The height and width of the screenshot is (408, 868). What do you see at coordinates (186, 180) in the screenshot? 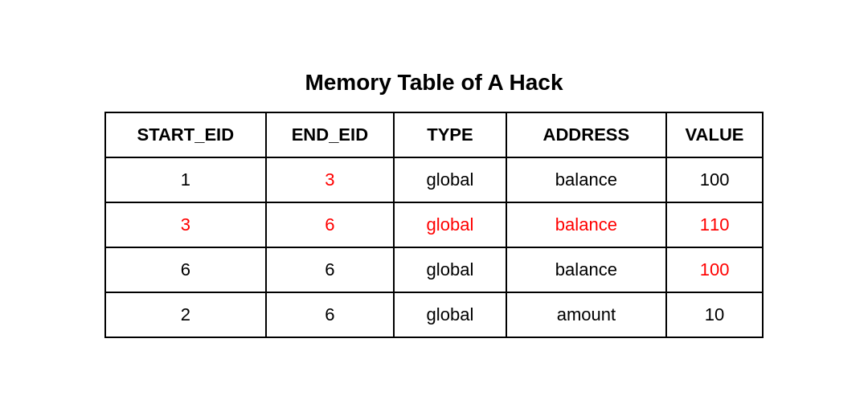
I see `cell-start-eid: 1` at bounding box center [186, 180].